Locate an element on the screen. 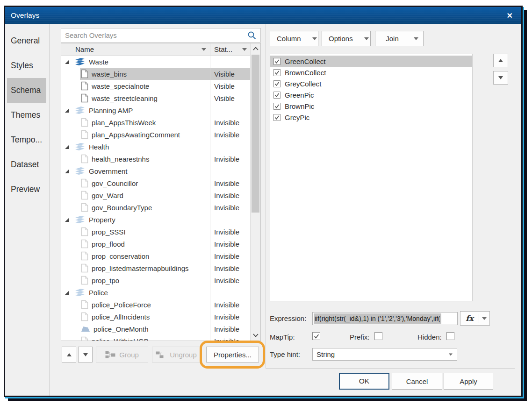 This screenshot has width=532, height=405. move-column-down-button is located at coordinates (501, 78).